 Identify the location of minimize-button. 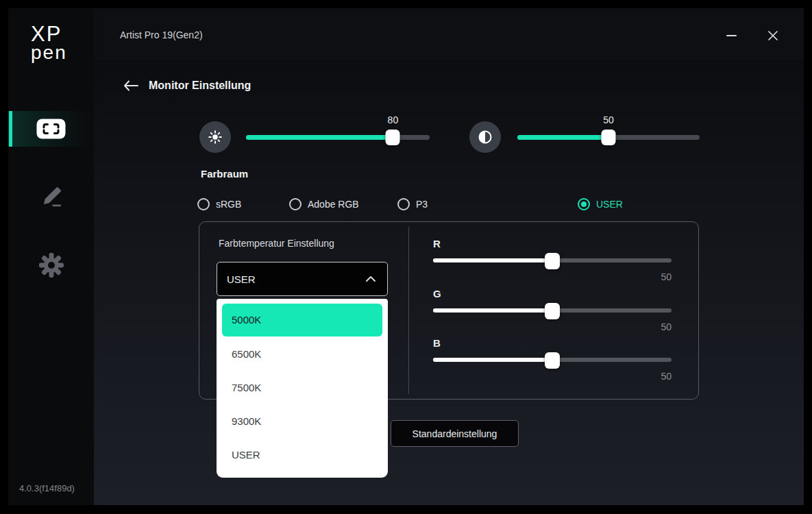
(731, 36).